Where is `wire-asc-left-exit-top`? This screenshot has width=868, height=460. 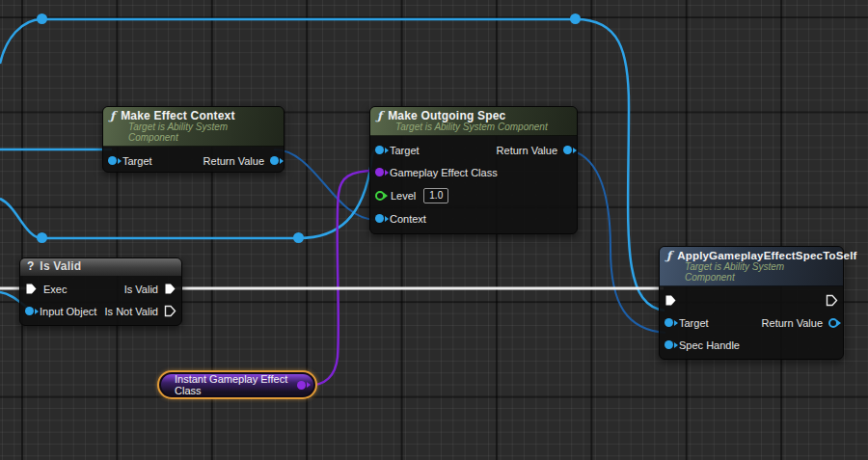
wire-asc-left-exit-top is located at coordinates (21, 41).